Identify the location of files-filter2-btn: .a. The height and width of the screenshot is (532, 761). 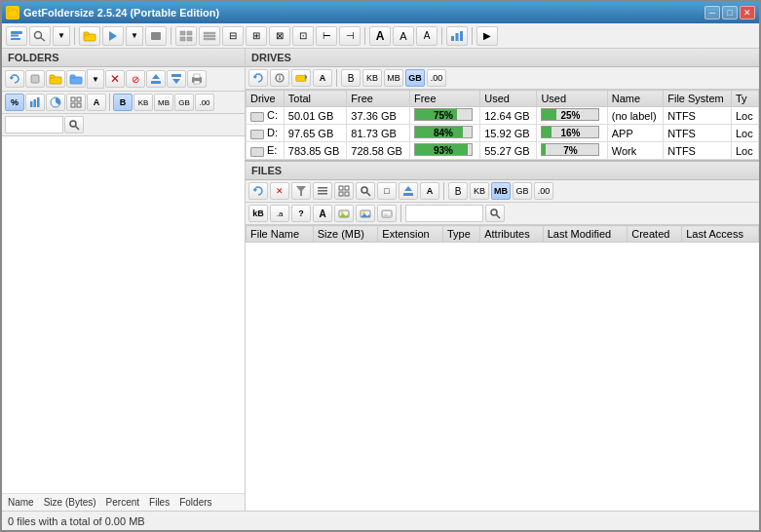
(280, 213).